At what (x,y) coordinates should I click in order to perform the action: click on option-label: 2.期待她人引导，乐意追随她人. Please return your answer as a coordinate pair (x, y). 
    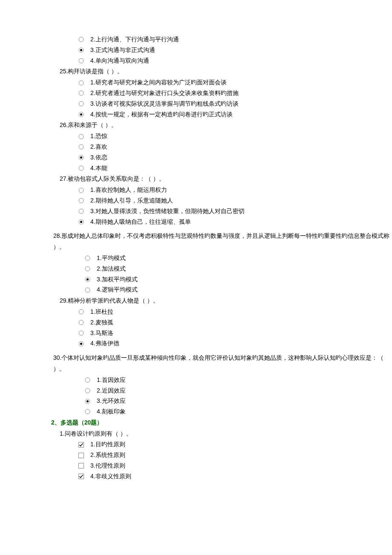
    Looking at the image, I should click on (132, 201).